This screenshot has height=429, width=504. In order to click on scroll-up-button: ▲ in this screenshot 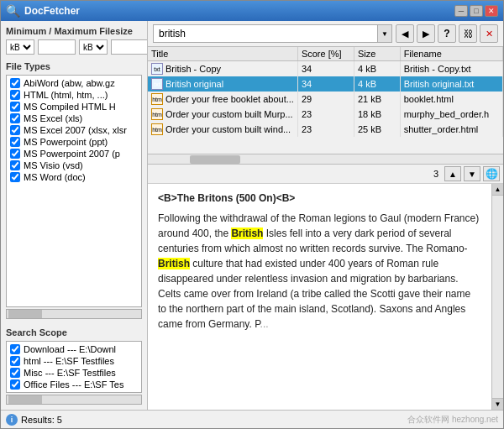, I will do `click(498, 190)`.